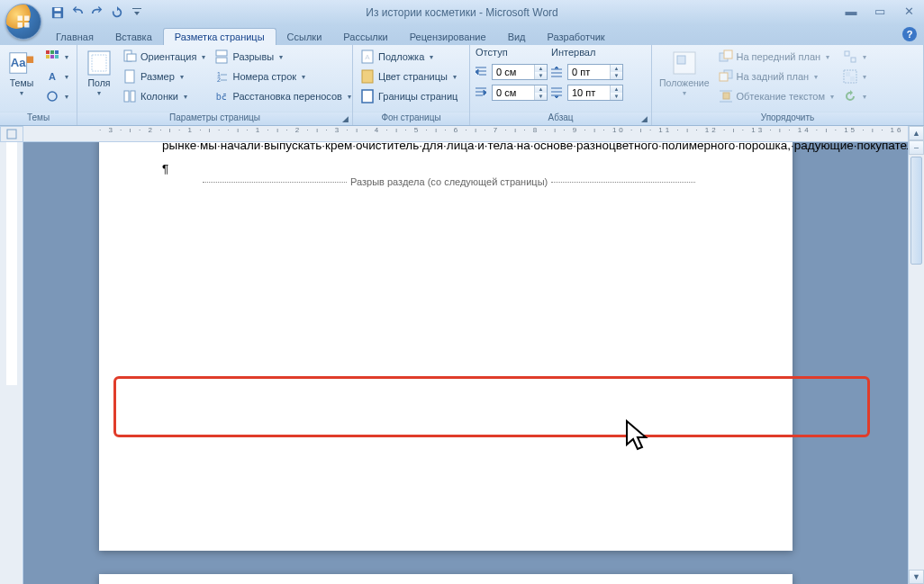 The height and width of the screenshot is (584, 924). I want to click on orientation-button: Ориентация▾, so click(164, 57).